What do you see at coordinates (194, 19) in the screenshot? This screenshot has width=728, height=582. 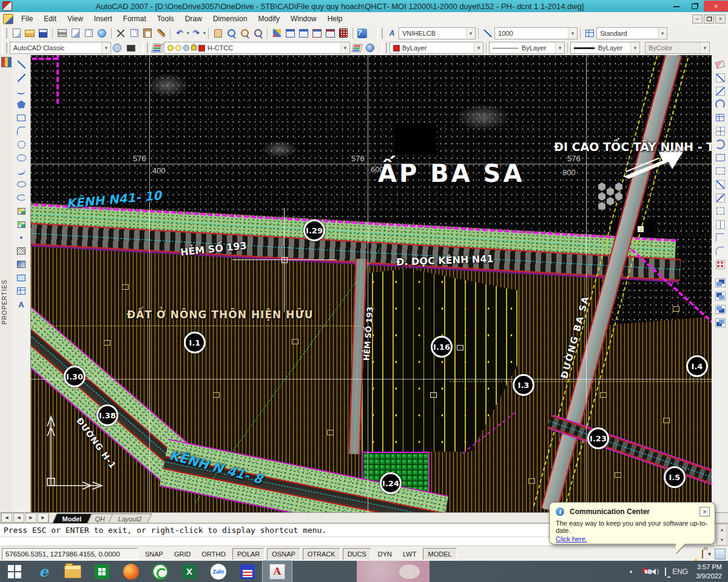 I see `menu-draw: Draw` at bounding box center [194, 19].